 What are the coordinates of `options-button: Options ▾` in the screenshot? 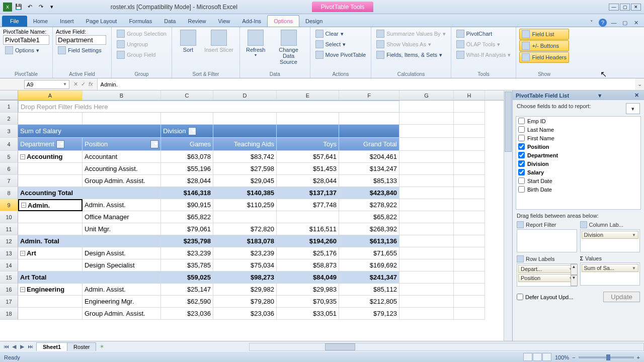 It's located at (26, 50).